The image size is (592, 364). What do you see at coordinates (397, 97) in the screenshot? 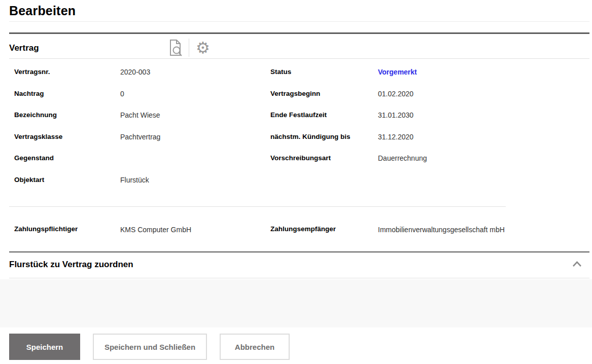
I see `field-vertragsbeginn: Vertragsbeginn 01.02.2020` at bounding box center [397, 97].